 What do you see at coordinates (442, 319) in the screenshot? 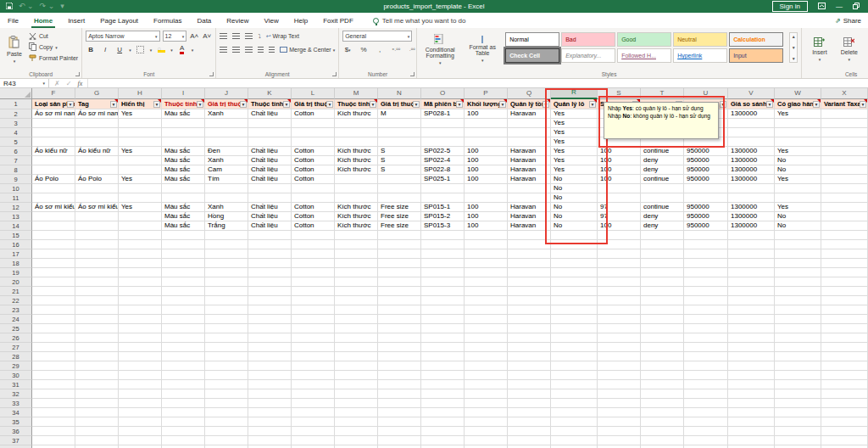
I see `cell-O24` at bounding box center [442, 319].